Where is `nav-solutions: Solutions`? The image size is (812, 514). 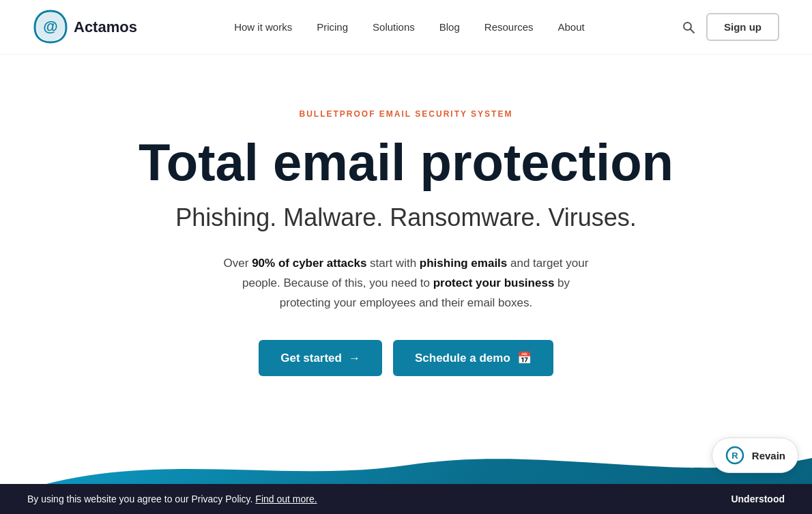
nav-solutions: Solutions is located at coordinates (394, 27).